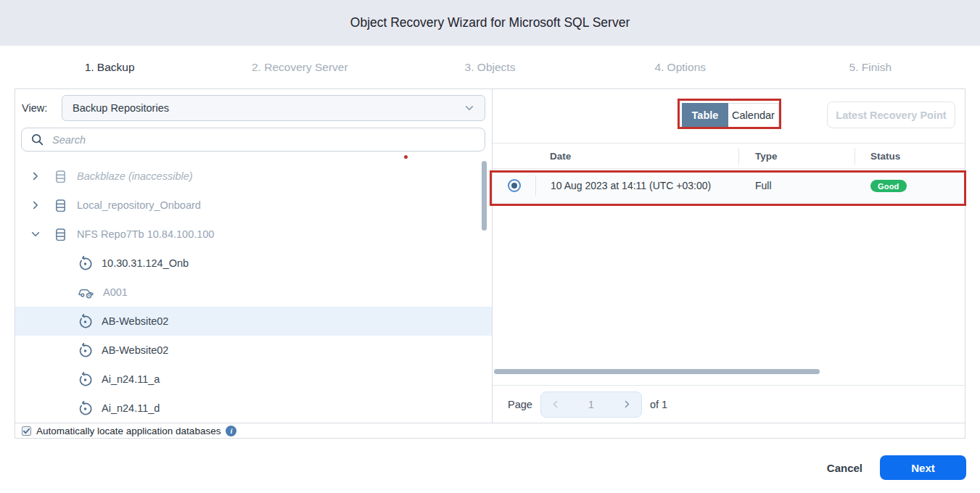 The width and height of the screenshot is (980, 493). Describe the element at coordinates (135, 176) in the screenshot. I see `tree-item-label: Backblaze (inaccessible)` at that location.